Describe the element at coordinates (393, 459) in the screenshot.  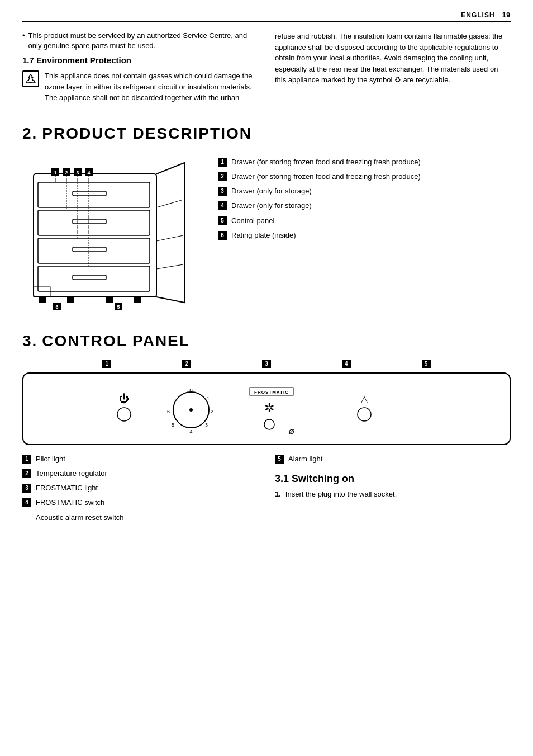
I see `cp-label-item-5: 5 Alarm light` at that location.